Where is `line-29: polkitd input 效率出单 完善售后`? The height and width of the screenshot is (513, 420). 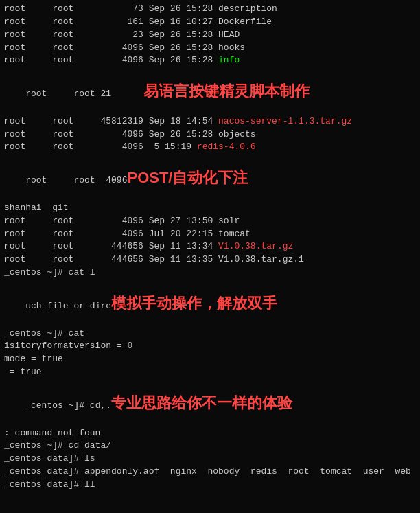
line-29: polkitd input 效率出单 完善售后 is located at coordinates (210, 509).